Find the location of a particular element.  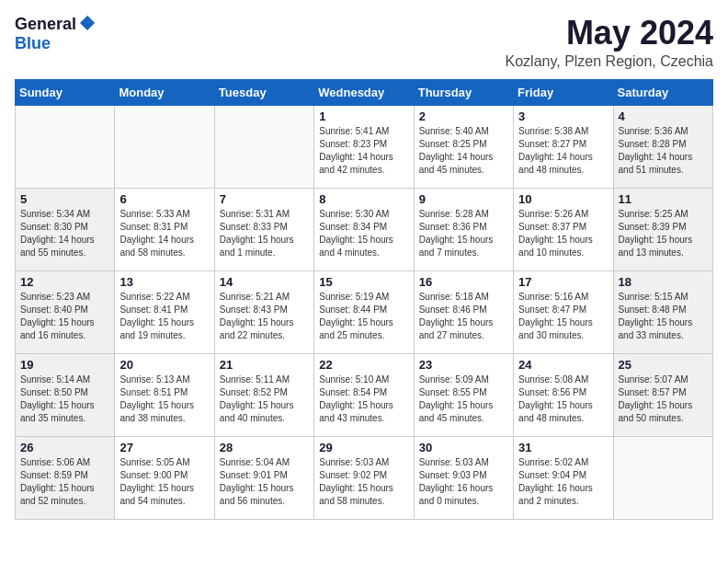

calendar-week-row: 1Sunrise: 5:41 AM Sunset: 8:23 PM Daylig… is located at coordinates (364, 146).